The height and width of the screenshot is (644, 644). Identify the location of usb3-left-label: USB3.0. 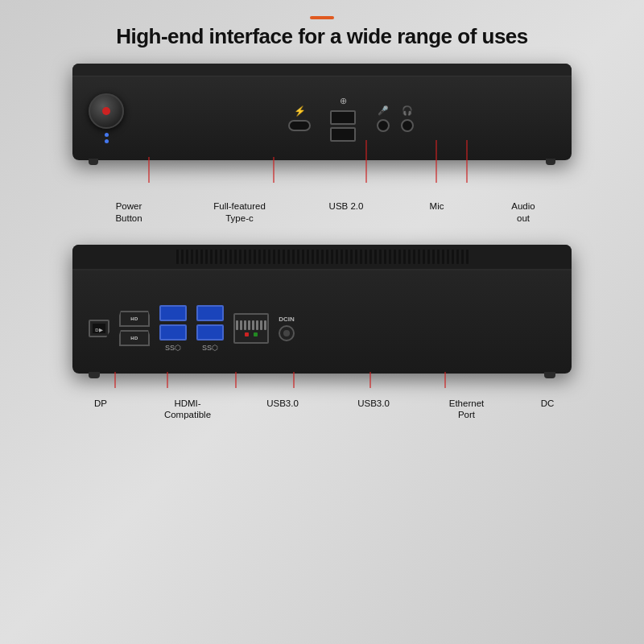
(283, 409).